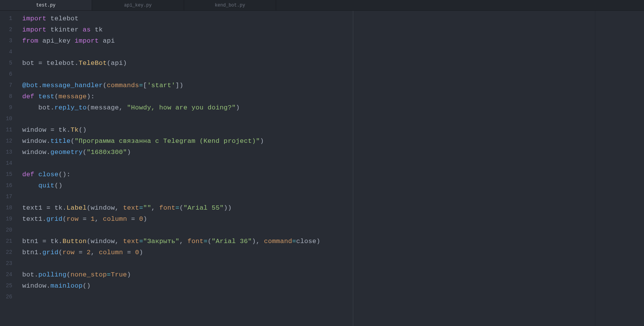 The width and height of the screenshot is (644, 326). Describe the element at coordinates (308, 186) in the screenshot. I see `code-line: quit()` at that location.